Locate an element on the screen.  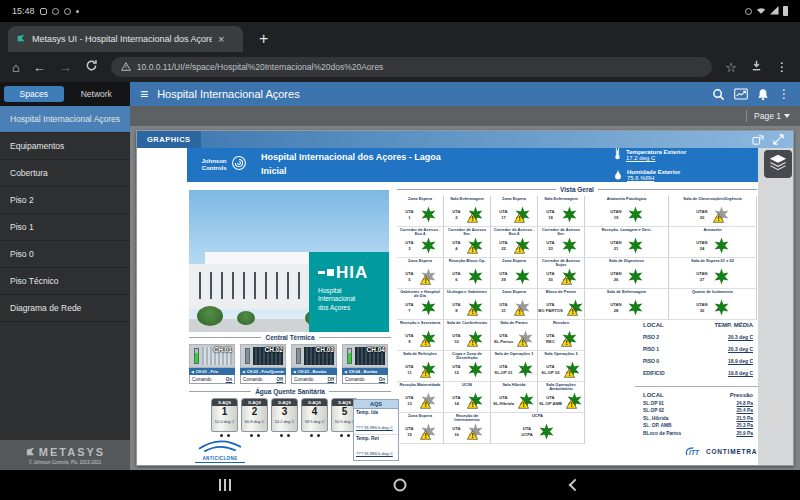
new-tab-button: + is located at coordinates (264, 39).